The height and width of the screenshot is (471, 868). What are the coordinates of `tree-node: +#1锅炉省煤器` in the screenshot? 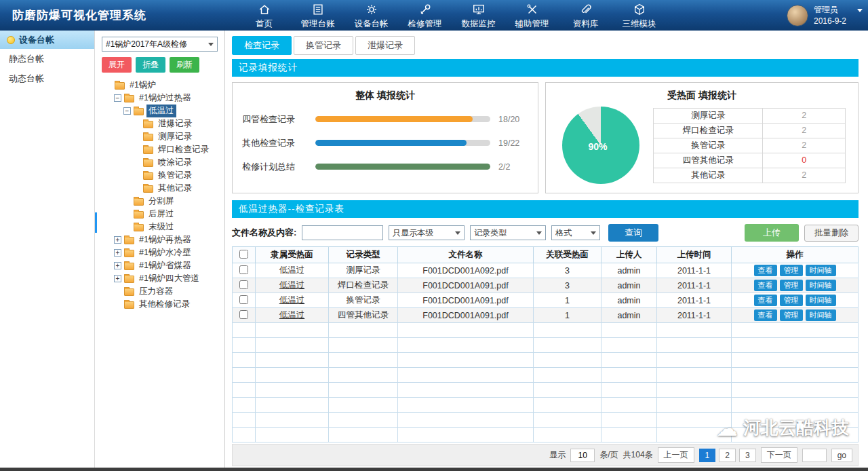 It's located at (160, 266).